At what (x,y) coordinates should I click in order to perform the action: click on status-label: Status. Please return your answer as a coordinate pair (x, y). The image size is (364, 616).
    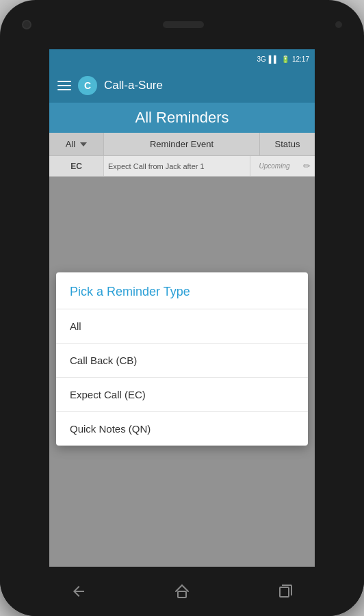
    Looking at the image, I should click on (287, 144).